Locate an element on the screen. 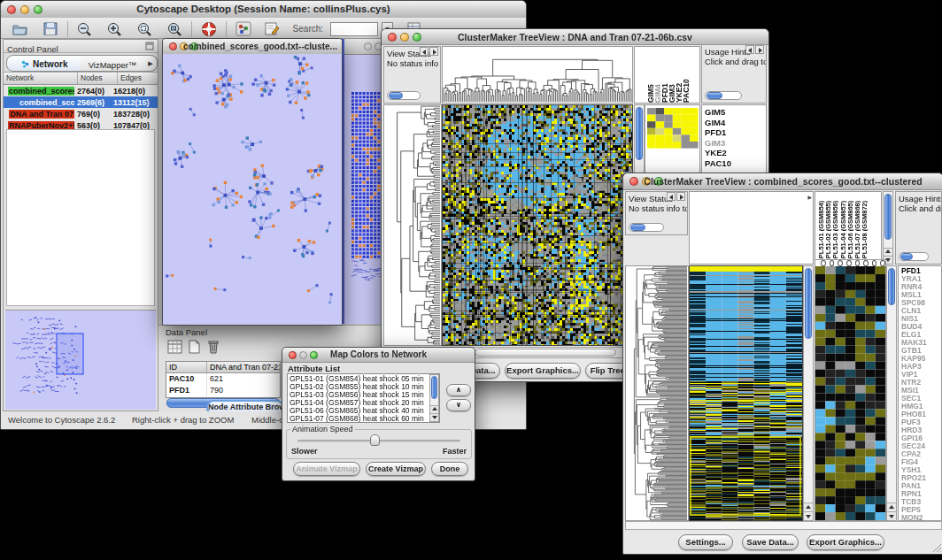 The width and height of the screenshot is (942, 560). zoom-selected-icon is located at coordinates (175, 29).